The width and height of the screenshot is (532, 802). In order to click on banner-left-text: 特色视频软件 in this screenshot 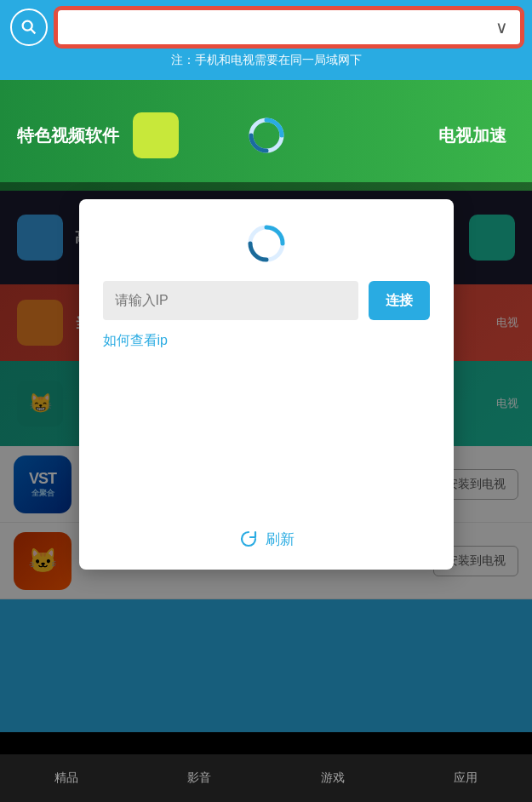, I will do `click(68, 136)`.